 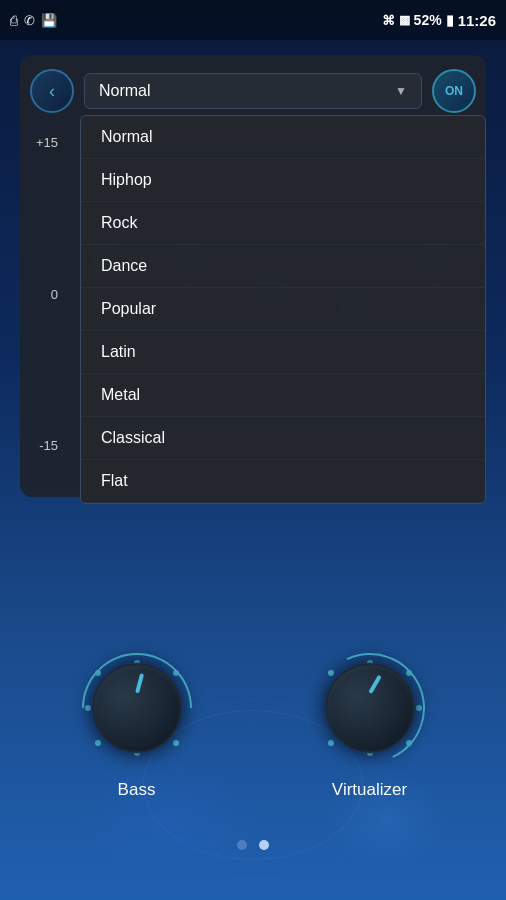 I want to click on virtualizer-knob-body, so click(x=370, y=708).